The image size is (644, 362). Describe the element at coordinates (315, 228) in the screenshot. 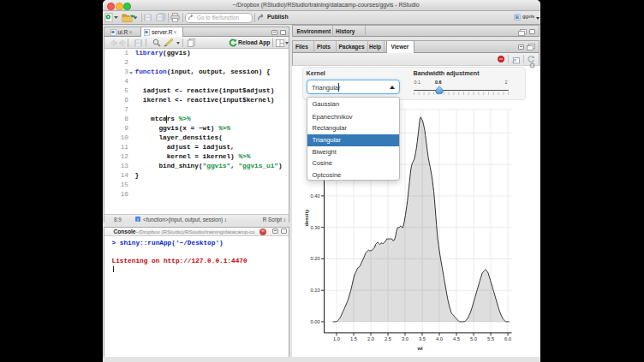

I see `svg-text: 0.30` at that location.